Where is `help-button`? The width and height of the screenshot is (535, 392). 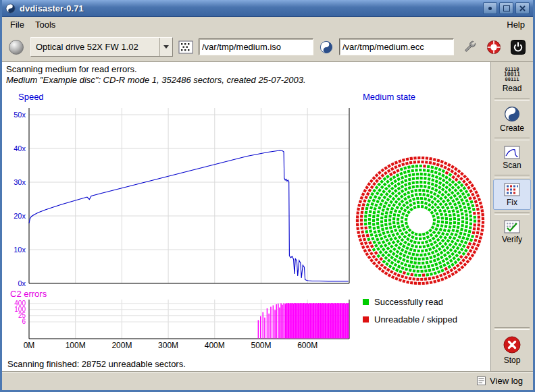
help-button is located at coordinates (494, 47).